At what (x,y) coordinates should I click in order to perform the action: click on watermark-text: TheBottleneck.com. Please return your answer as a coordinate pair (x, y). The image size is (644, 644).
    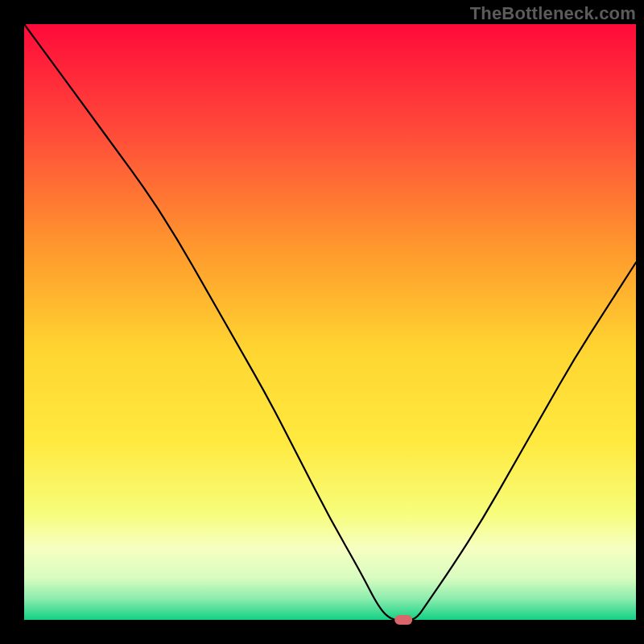
    Looking at the image, I should click on (553, 14).